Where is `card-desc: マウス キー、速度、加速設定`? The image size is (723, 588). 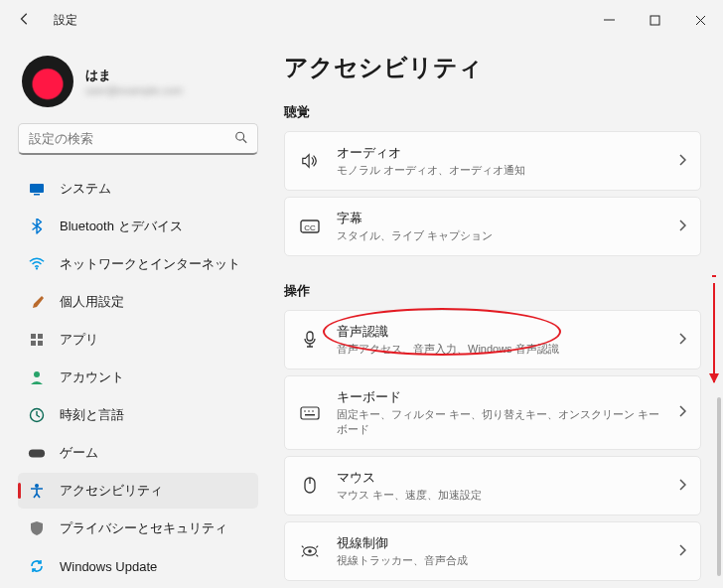 card-desc: マウス キー、速度、加速設定 is located at coordinates (500, 495).